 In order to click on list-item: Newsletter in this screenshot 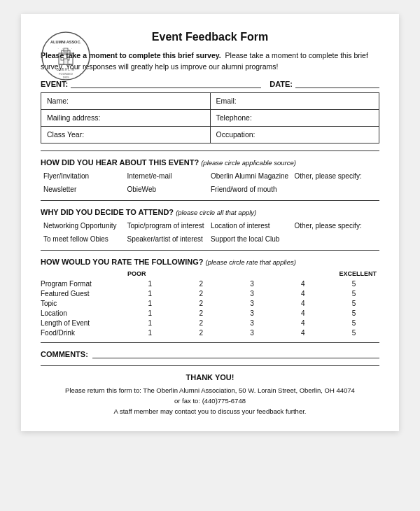, I will do `click(85, 189)`.